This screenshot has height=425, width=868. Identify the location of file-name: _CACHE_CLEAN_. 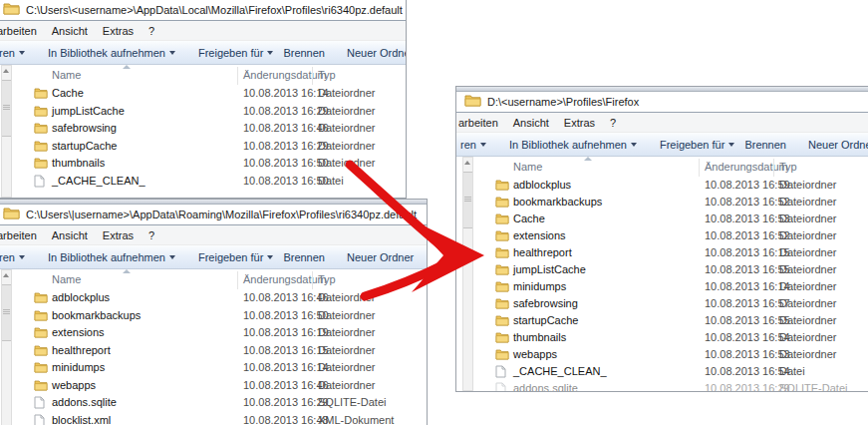
(560, 371).